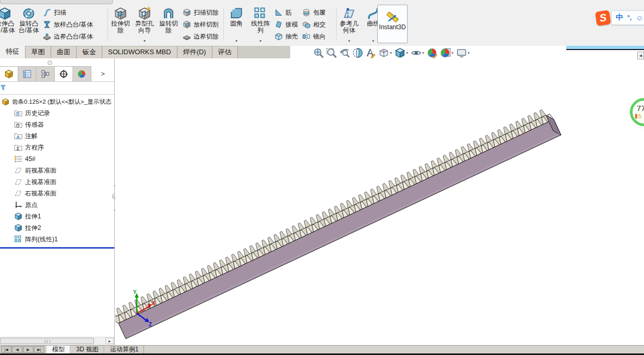 The width and height of the screenshot is (644, 355). I want to click on panel-tab-feature-manager, so click(9, 74).